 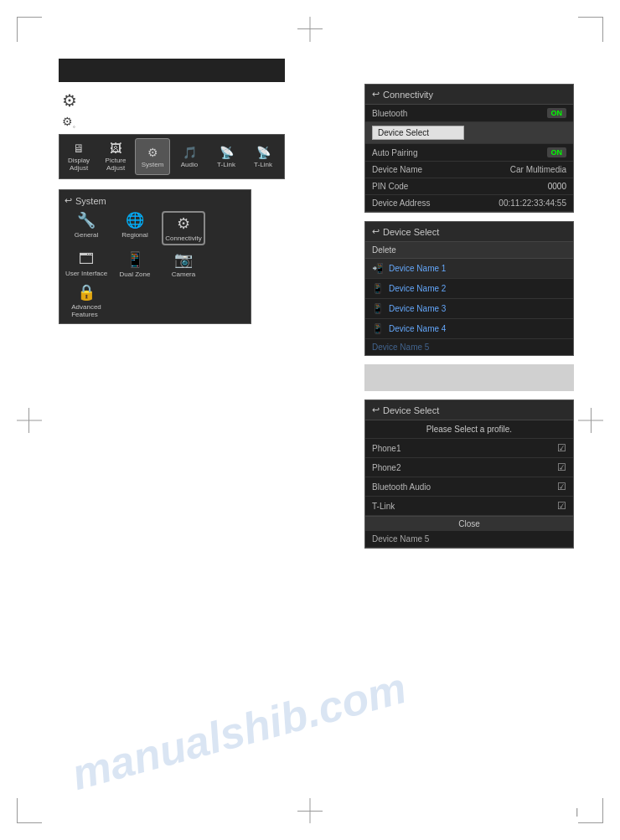 What do you see at coordinates (469, 133) in the screenshot?
I see `device-select-row: Device Select` at bounding box center [469, 133].